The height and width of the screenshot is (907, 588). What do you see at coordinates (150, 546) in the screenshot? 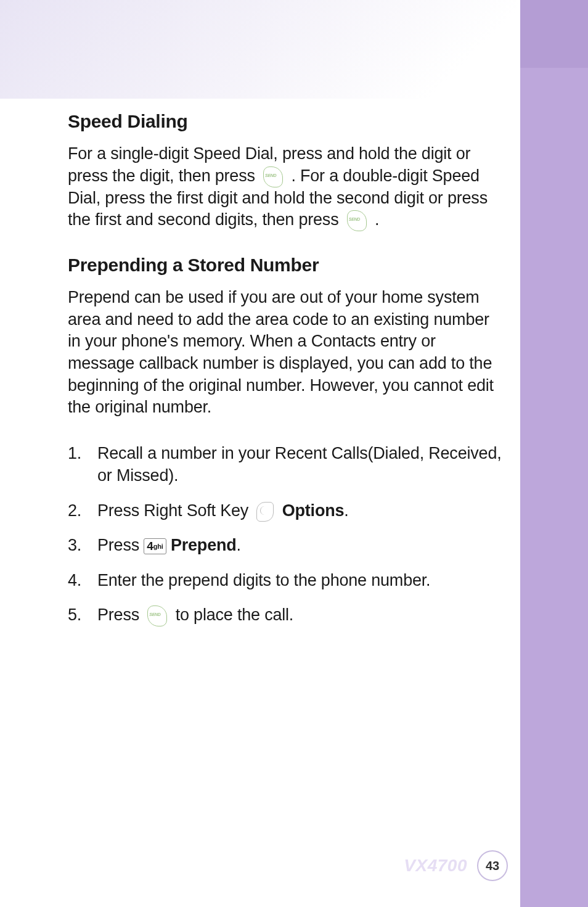
I see `key-4-digit: 4` at bounding box center [150, 546].